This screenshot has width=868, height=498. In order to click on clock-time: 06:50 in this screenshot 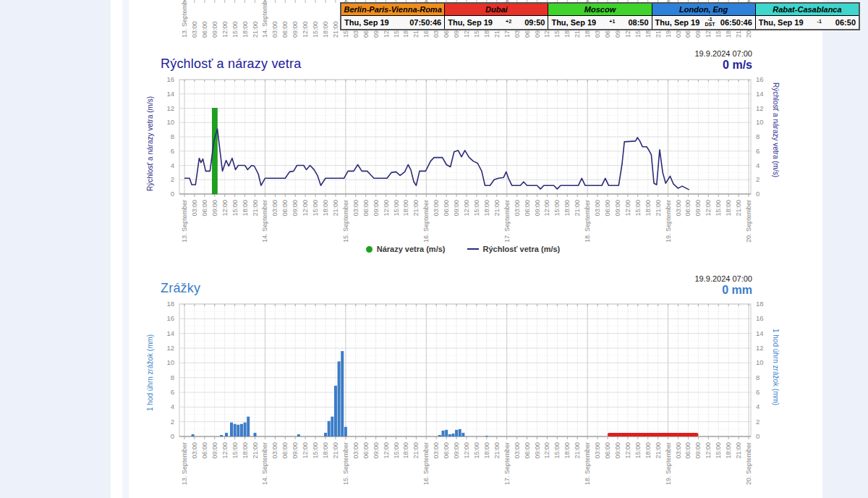, I will do `click(846, 22)`.